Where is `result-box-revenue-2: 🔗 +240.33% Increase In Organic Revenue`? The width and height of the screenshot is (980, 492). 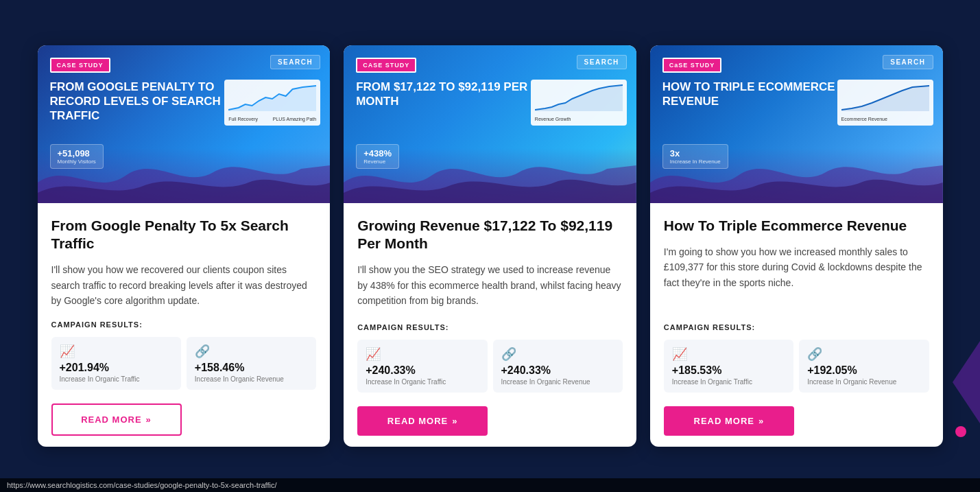
result-box-revenue-2: 🔗 +240.33% Increase In Organic Revenue is located at coordinates (558, 366).